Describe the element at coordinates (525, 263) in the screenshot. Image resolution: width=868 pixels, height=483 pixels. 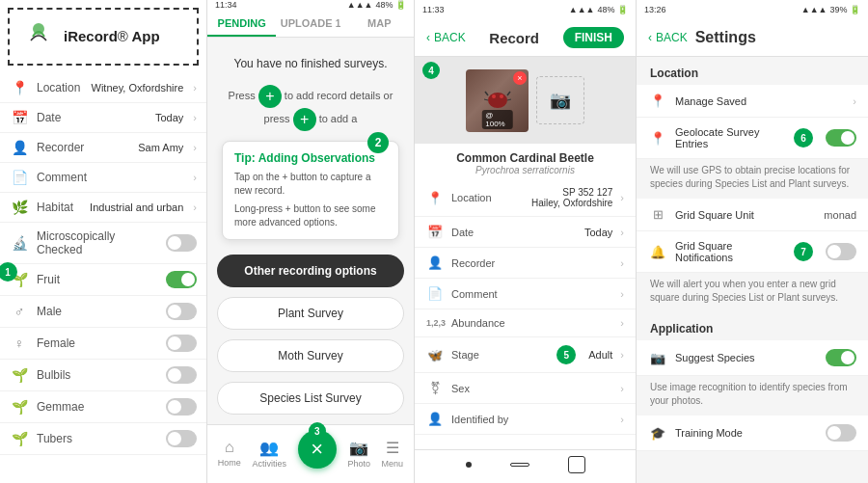
I see `p3-recorder-row: 👤 Recorder ›` at that location.